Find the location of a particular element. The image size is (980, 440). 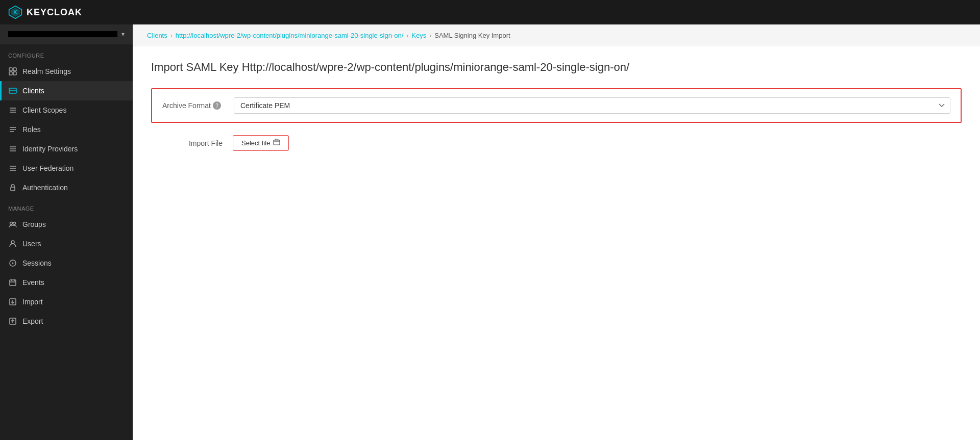

select-file-label: Select file is located at coordinates (256, 143).